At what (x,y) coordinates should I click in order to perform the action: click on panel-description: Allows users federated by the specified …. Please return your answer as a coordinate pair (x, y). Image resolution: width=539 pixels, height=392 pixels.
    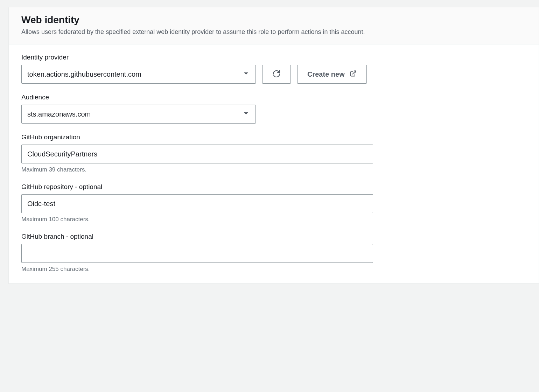
    Looking at the image, I should click on (274, 32).